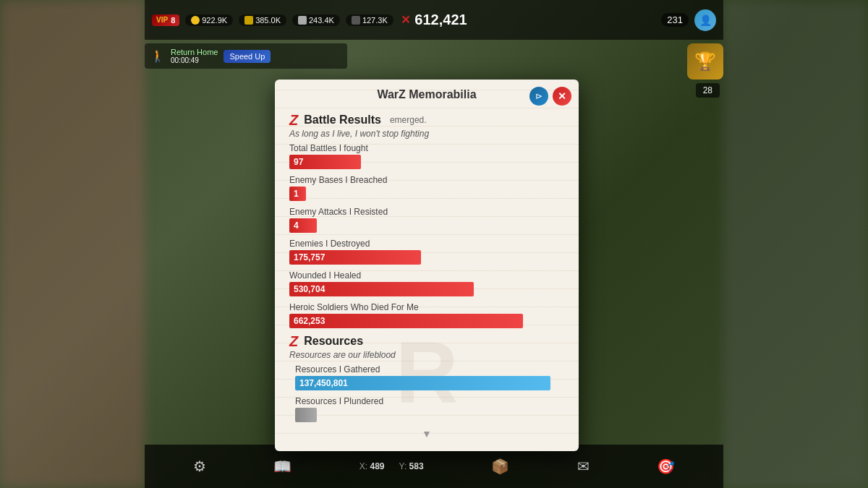 This screenshot has height=488, width=868. What do you see at coordinates (268, 20) in the screenshot?
I see `food-value: 385.0K` at bounding box center [268, 20].